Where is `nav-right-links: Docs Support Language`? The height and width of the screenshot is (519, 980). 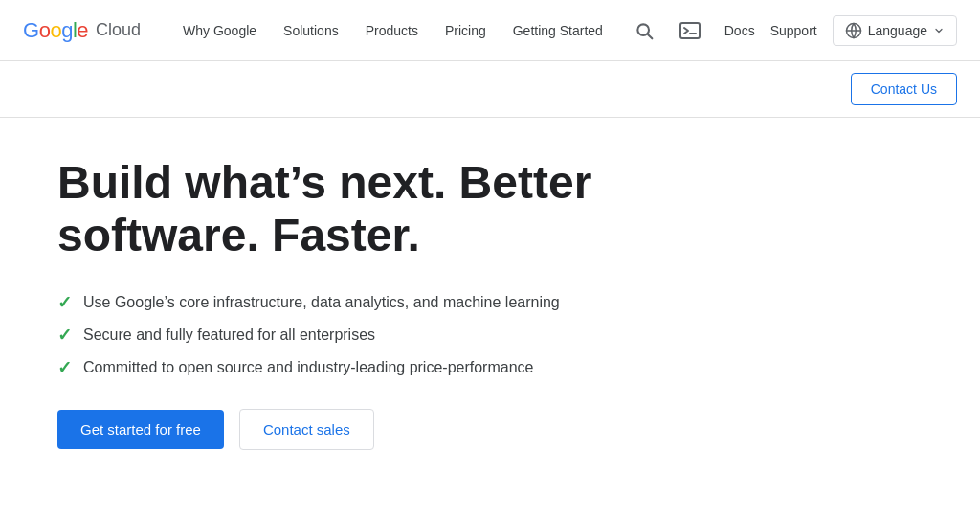 nav-right-links: Docs Support Language is located at coordinates (840, 31).